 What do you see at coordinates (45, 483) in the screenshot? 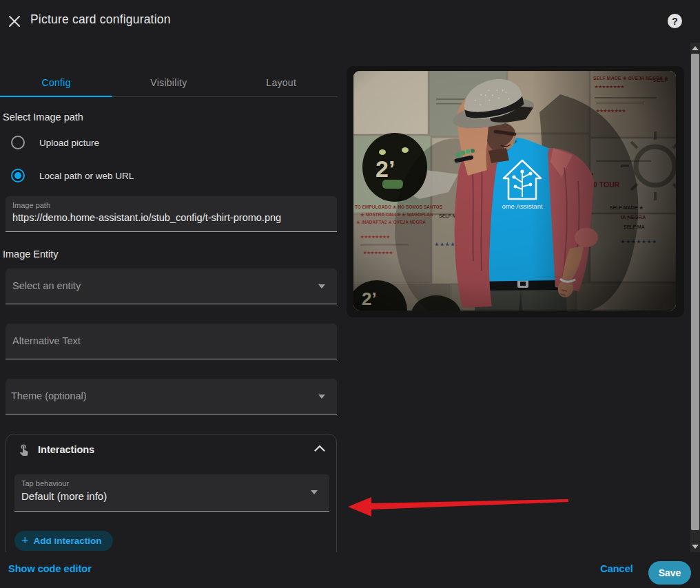
I see `tap-behaviour-label: Tap behaviour` at bounding box center [45, 483].